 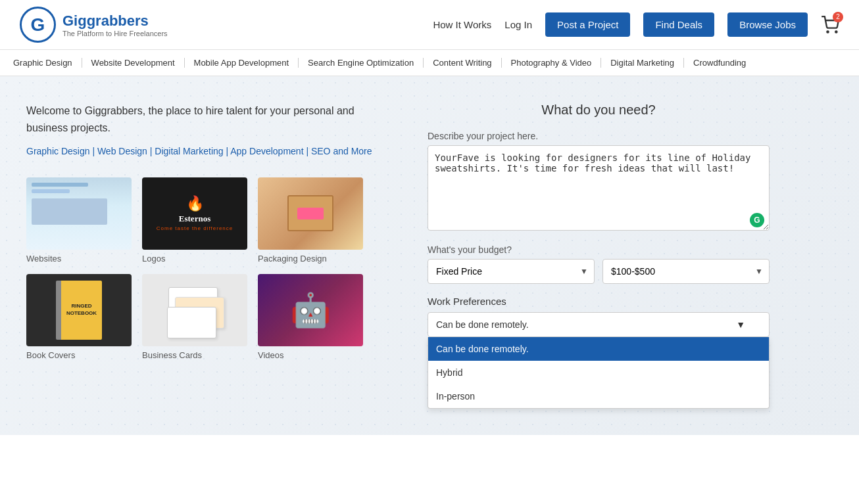 I want to click on thumb-bizcard, so click(x=195, y=310).